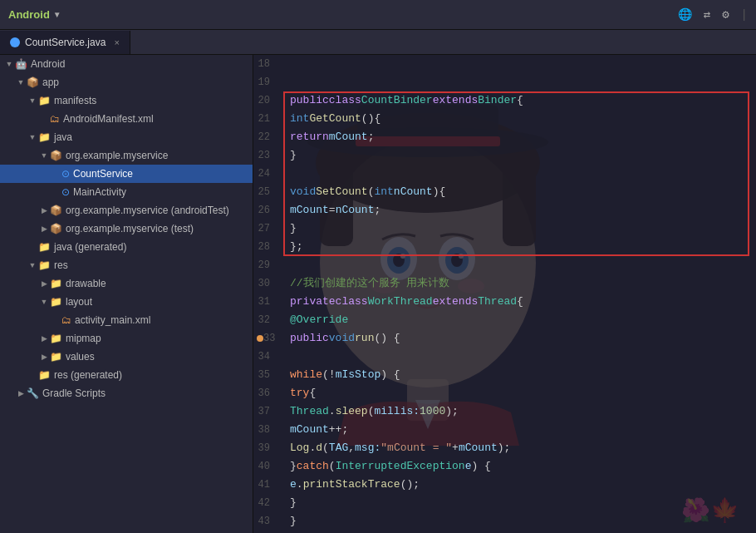  What do you see at coordinates (126, 357) in the screenshot?
I see `sidebar-item-values: ▶📁values` at bounding box center [126, 357].